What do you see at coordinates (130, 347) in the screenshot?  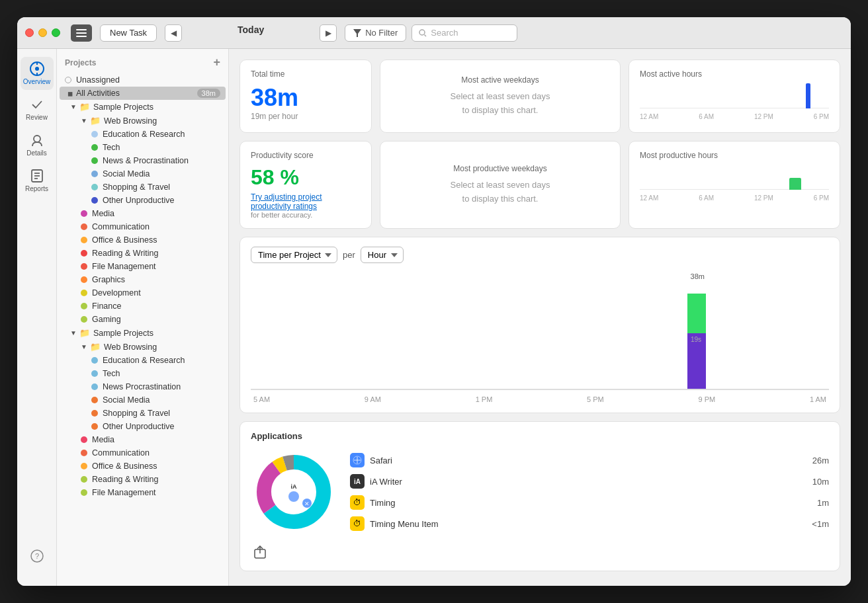 I see `web-browsing-2-label: Web Browsing` at bounding box center [130, 347].